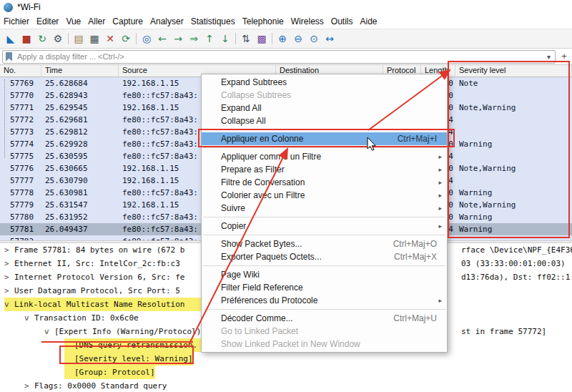 The width and height of the screenshot is (572, 392). I want to click on open-file-icon: ▤, so click(79, 39).